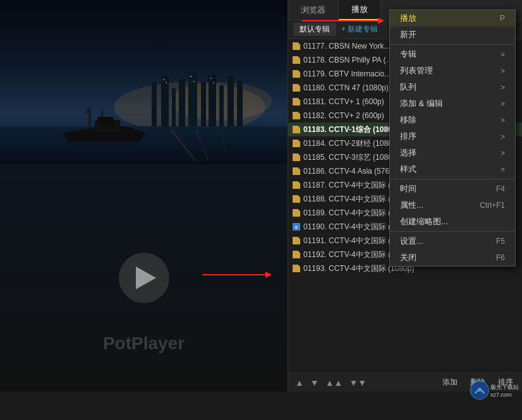  What do you see at coordinates (412, 241) in the screenshot?
I see `menu-item-label: 设置...` at bounding box center [412, 241].